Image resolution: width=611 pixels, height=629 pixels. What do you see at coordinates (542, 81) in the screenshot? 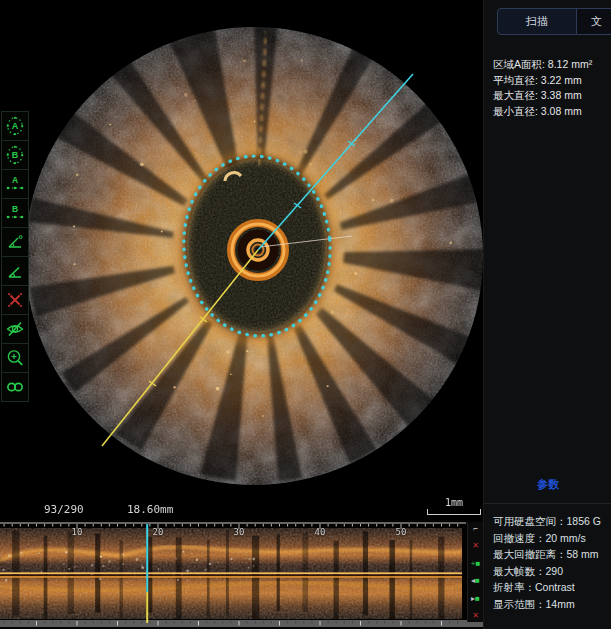
I see `measurement-line: 平均直径: 3.22 mm` at bounding box center [542, 81].